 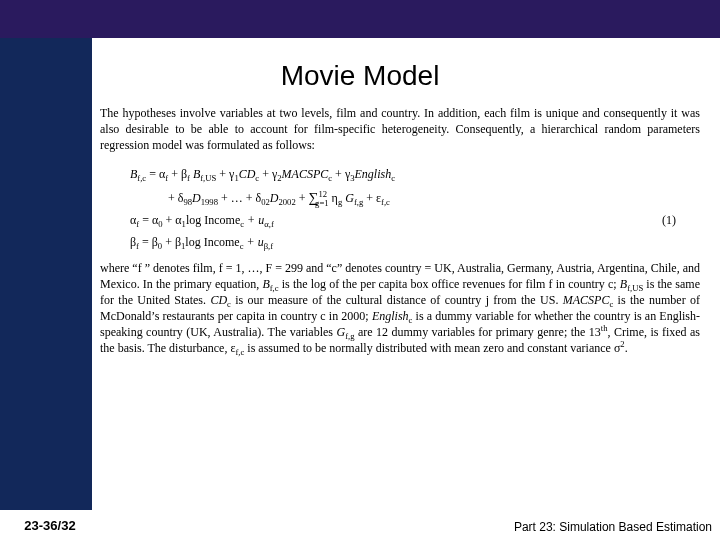 What do you see at coordinates (405, 209) in the screenshot?
I see `equation-block: Bf,c = αf + βf Bf,US + γ1CDc + γ2MACSPCc…` at bounding box center [405, 209].